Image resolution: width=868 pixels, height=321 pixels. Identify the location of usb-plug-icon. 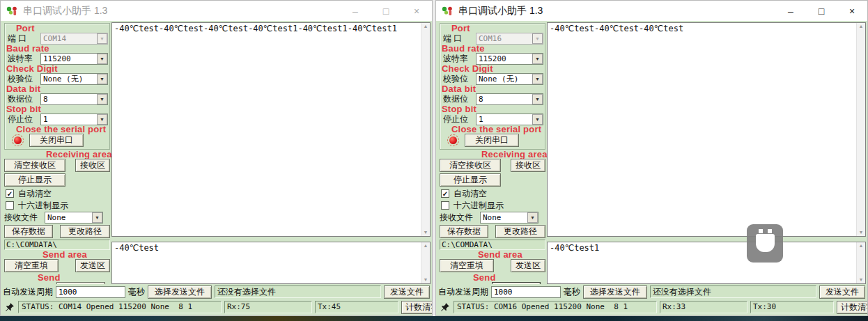
(765, 243).